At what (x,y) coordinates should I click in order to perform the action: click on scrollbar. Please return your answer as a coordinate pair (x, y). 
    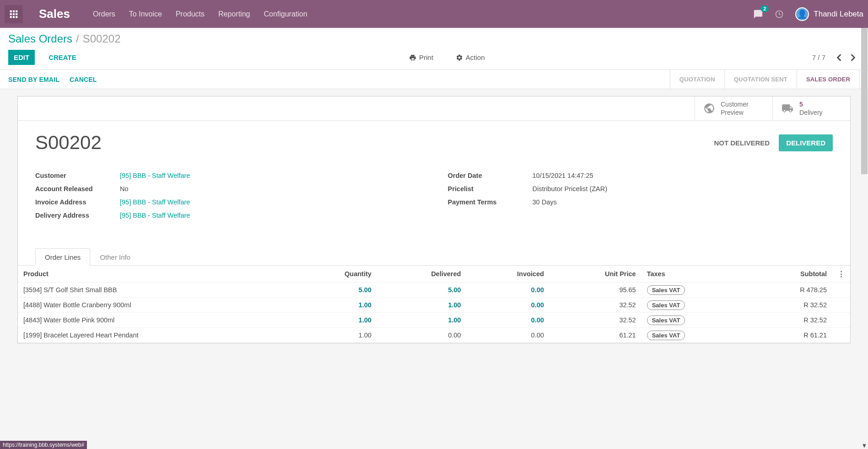
    Looking at the image, I should click on (864, 101).